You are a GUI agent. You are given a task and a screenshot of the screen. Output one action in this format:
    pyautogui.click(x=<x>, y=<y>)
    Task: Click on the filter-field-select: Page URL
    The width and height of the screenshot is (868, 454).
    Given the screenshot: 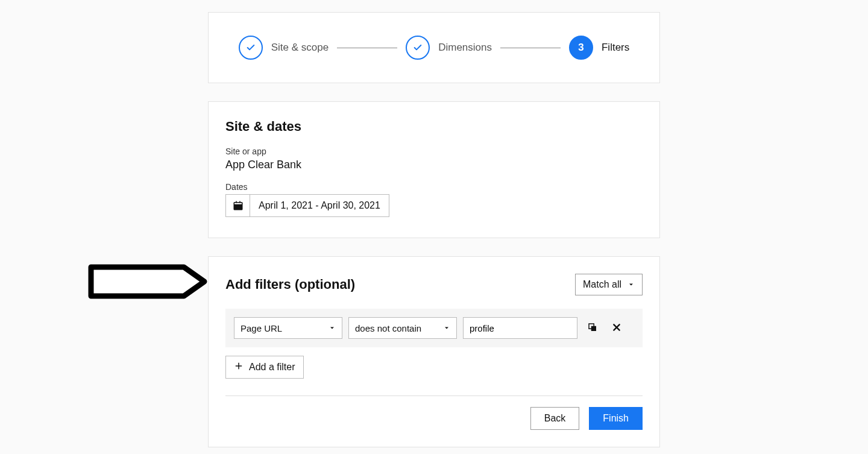 What is the action you would take?
    pyautogui.click(x=288, y=328)
    